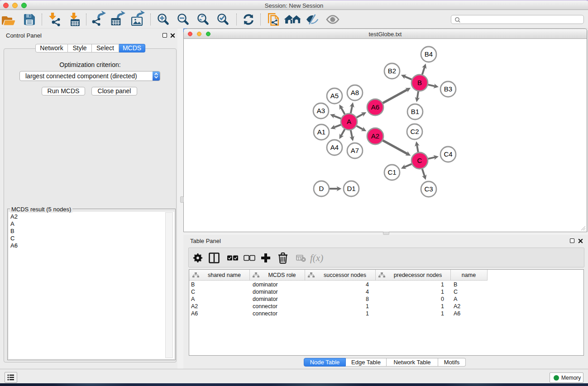 This screenshot has height=386, width=588. I want to click on svg-text: C1, so click(392, 172).